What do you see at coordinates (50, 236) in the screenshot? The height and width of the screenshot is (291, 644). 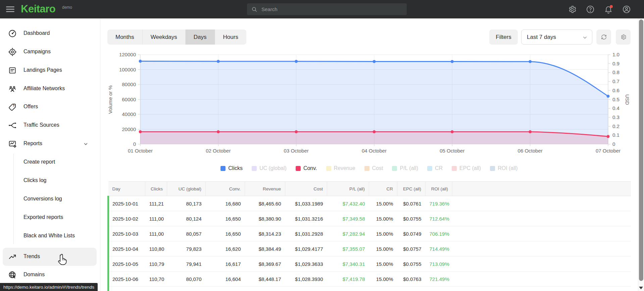 I see `sidebar-item-black-and-white-lists: Black and White Lists` at bounding box center [50, 236].